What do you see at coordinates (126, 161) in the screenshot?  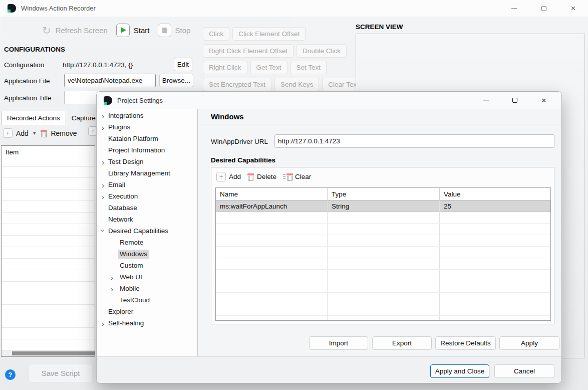 I see `tree-item-label: Test Design` at bounding box center [126, 161].